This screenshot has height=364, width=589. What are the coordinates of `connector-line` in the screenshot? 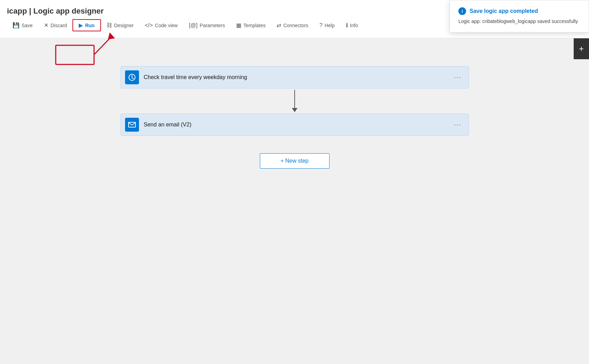 It's located at (295, 99).